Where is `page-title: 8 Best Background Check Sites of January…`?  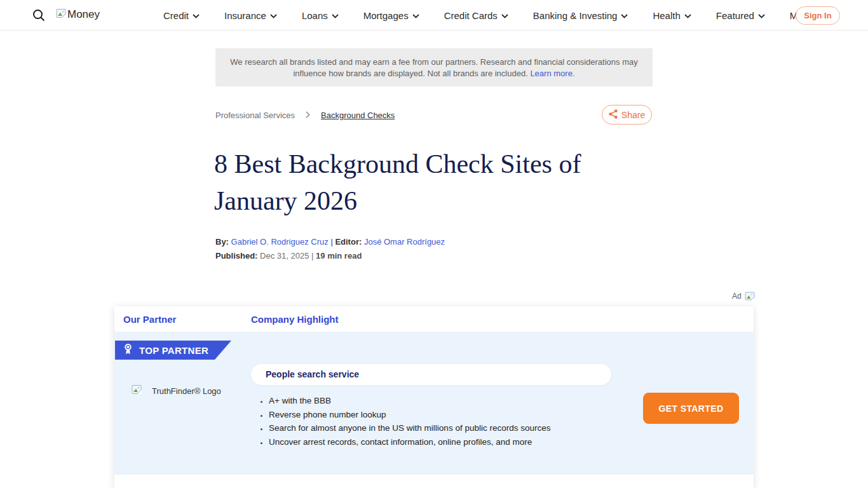
page-title: 8 Best Background Check Sites of January… is located at coordinates (437, 182).